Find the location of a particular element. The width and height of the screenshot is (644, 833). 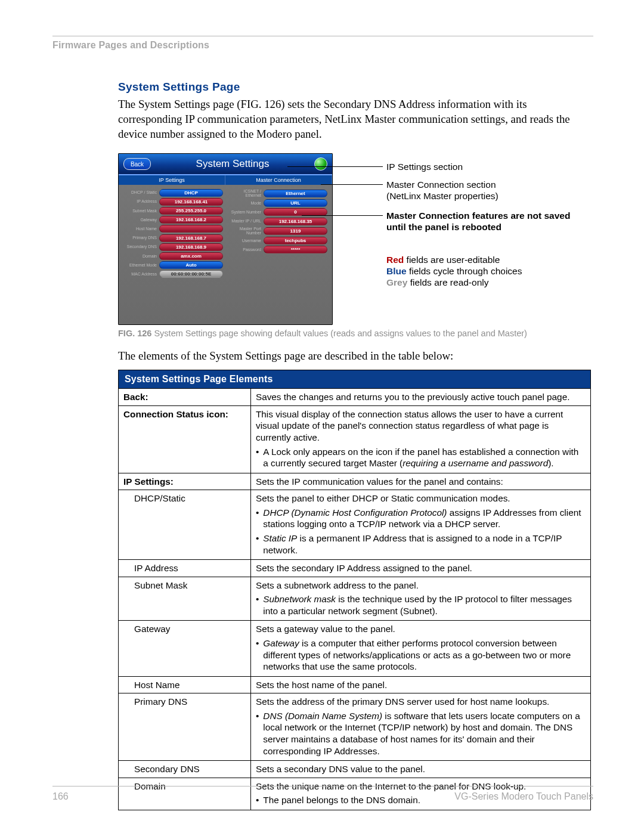

table-row: Secondary DNSSets a secondary DNS value … is located at coordinates (355, 769).